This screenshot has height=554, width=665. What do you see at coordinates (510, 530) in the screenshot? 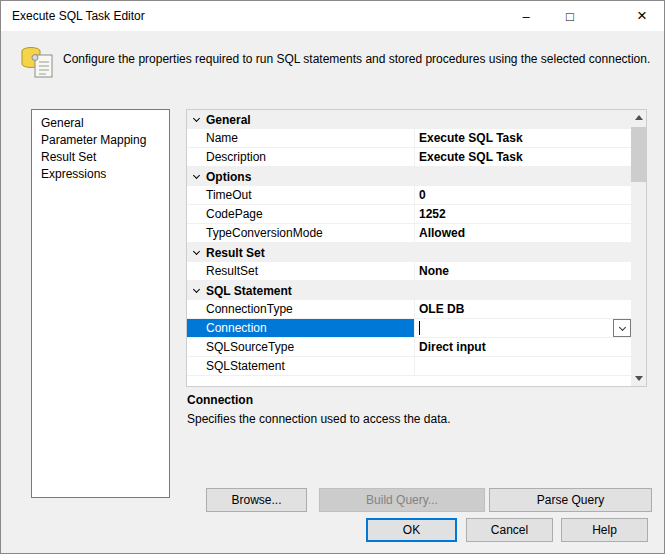
I see `cancel-button: Cancel` at bounding box center [510, 530].